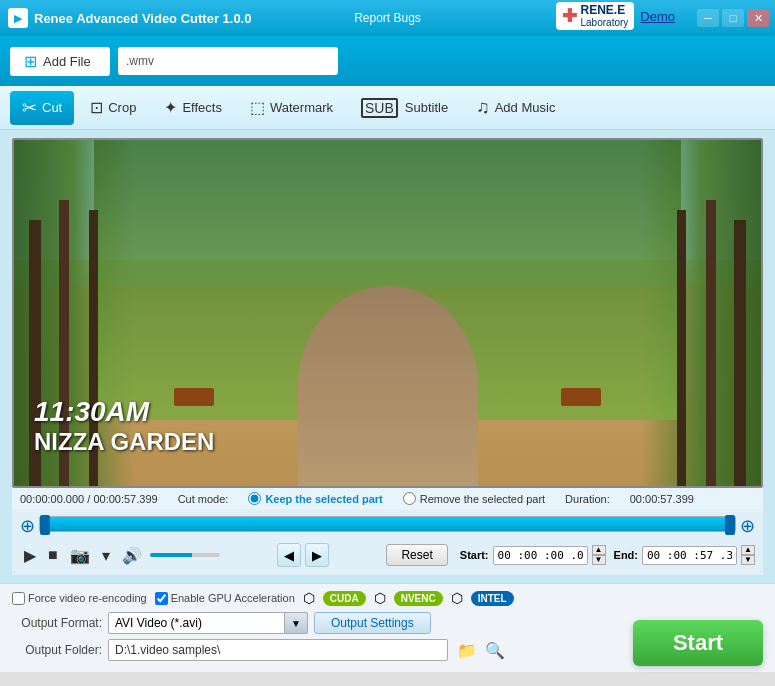 Image resolution: width=775 pixels, height=686 pixels. I want to click on duration-label: Duration:, so click(588, 499).